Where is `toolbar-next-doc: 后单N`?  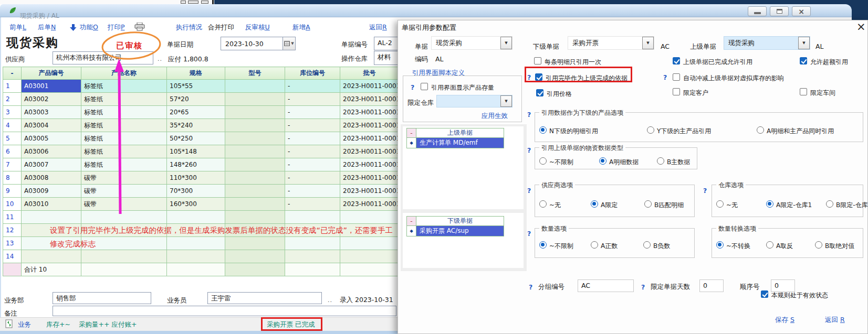
toolbar-next-doc: 后单N is located at coordinates (47, 27).